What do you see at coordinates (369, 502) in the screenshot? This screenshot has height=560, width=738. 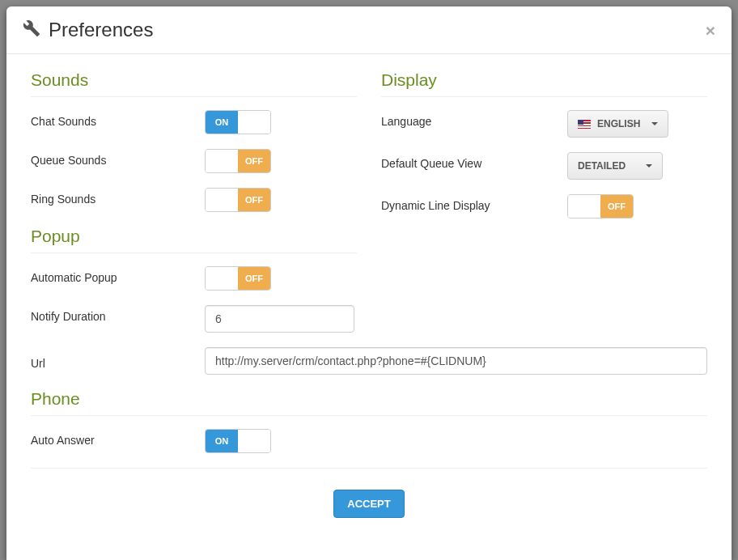 I see `footer-actions: ACCEPT` at bounding box center [369, 502].